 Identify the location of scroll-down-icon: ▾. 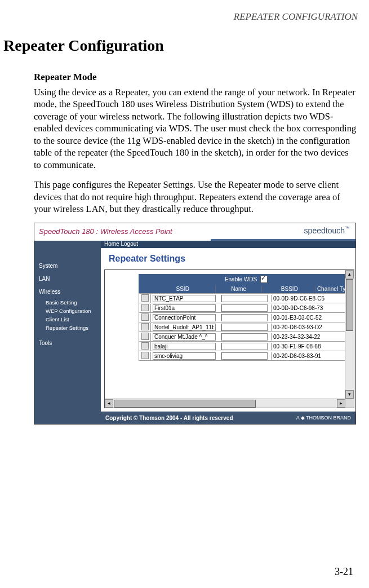
(349, 395).